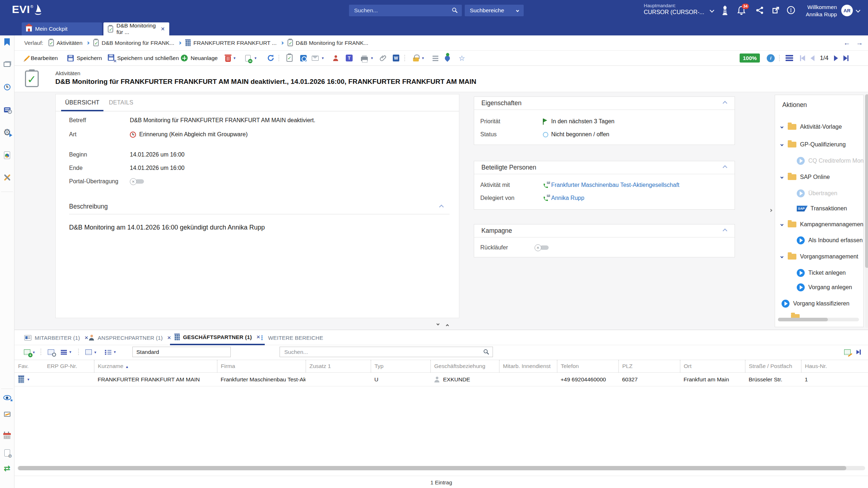 This screenshot has height=488, width=868. What do you see at coordinates (465, 367) in the screenshot?
I see `col-geschaeftsbeziehung: Geschäftsbeziehung` at bounding box center [465, 367].